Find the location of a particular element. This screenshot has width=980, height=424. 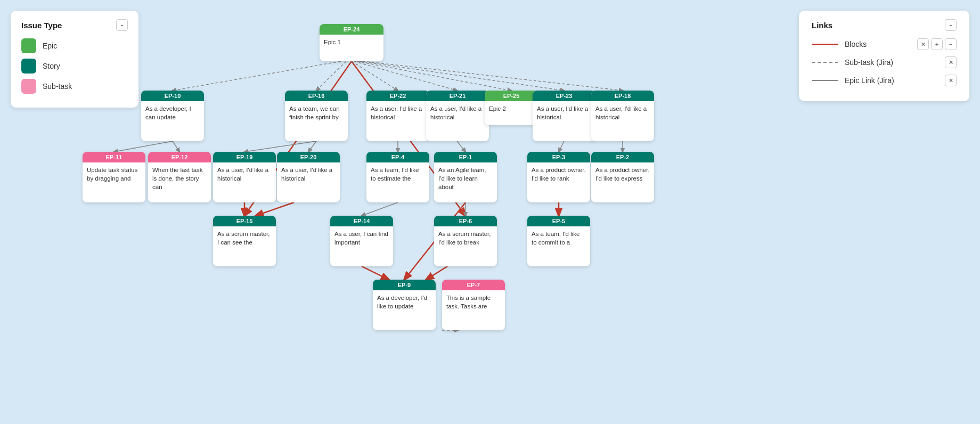

node-body-EP-19: As a user, I'd like a historical is located at coordinates (244, 182).